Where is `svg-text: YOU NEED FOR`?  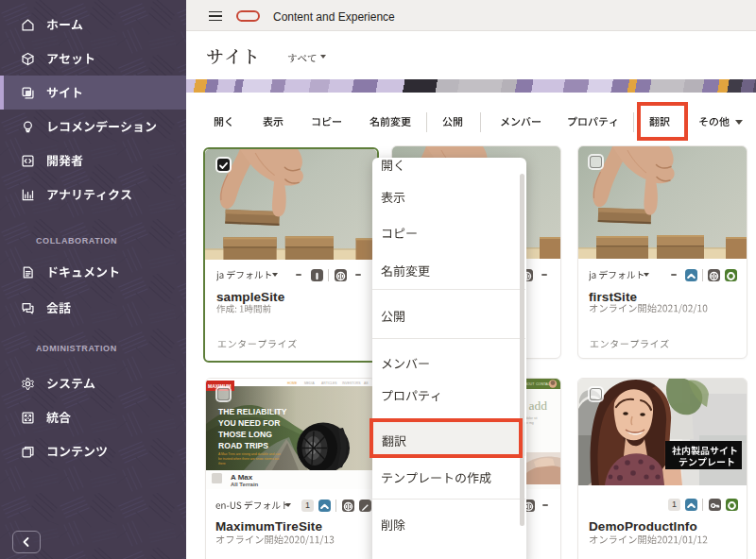 svg-text: YOU NEED FOR is located at coordinates (249, 423).